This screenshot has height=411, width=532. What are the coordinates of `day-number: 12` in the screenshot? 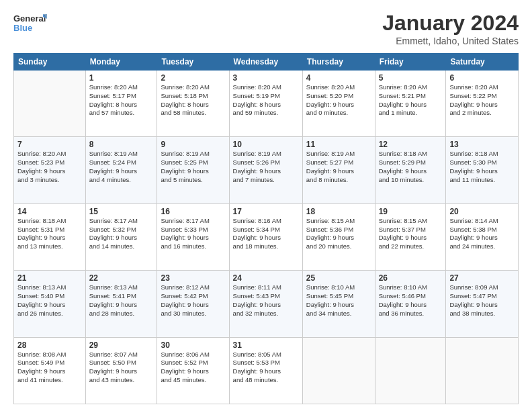 It's located at (411, 144).